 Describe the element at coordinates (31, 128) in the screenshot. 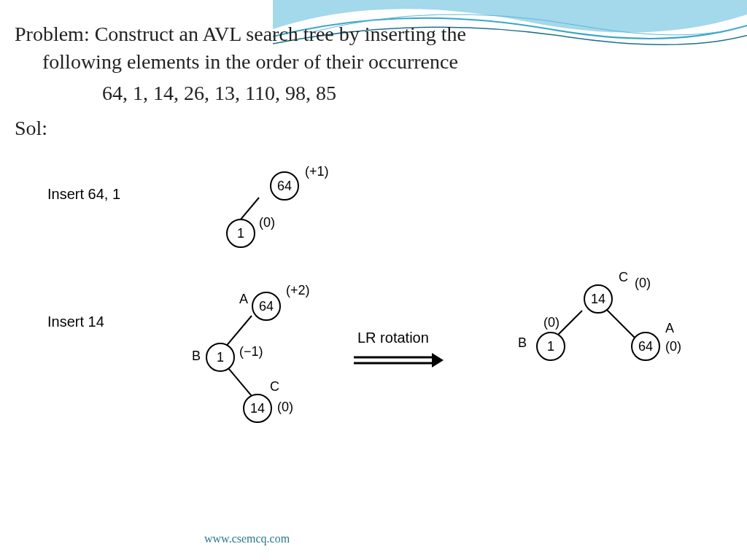

I see `solution-label: Sol:` at that location.